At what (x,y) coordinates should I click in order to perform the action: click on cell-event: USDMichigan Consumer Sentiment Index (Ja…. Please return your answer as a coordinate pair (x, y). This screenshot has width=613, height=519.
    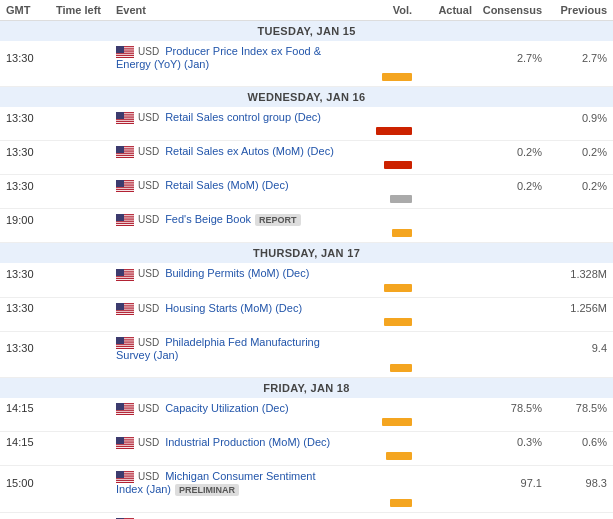
    Looking at the image, I should click on (229, 483).